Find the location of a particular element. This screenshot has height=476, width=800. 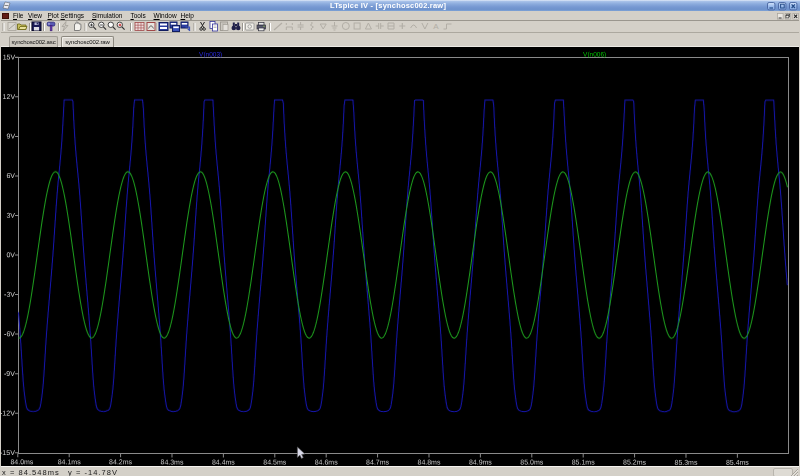

svg-text: -12V is located at coordinates (8, 412).